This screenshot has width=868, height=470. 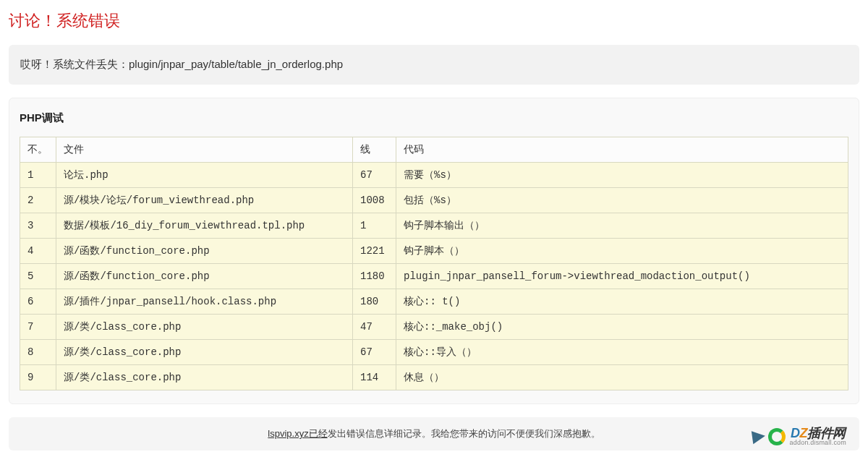 What do you see at coordinates (375, 252) in the screenshot?
I see `cell-line: 1221` at bounding box center [375, 252].